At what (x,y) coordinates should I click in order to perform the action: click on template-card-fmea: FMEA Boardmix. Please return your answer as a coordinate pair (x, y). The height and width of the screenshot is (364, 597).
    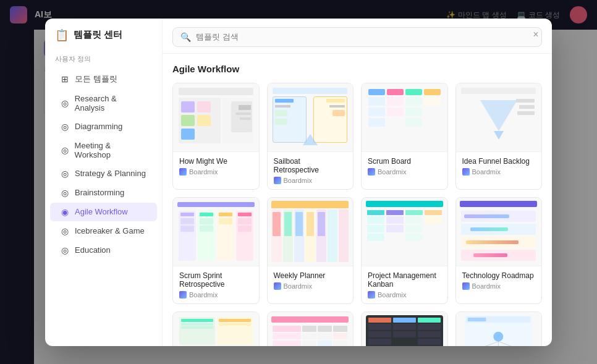
    Looking at the image, I should click on (310, 329).